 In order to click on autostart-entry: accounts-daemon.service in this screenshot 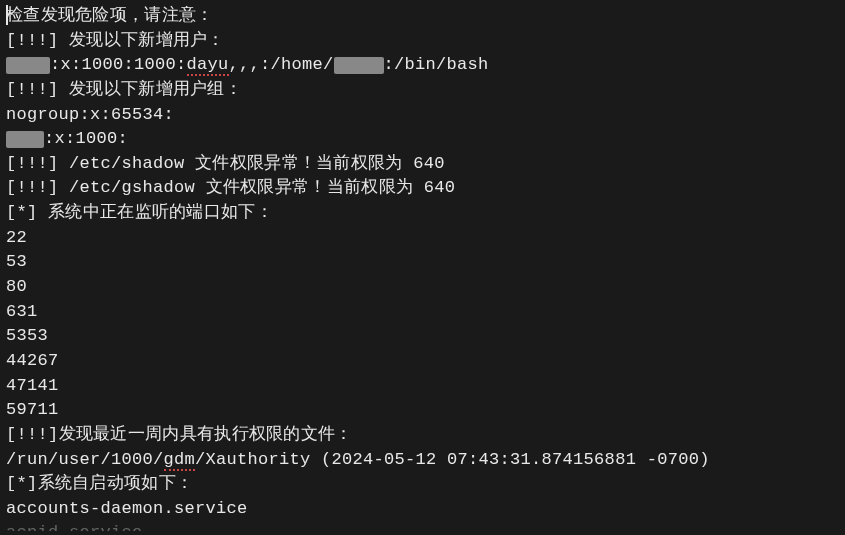, I will do `click(422, 510)`.